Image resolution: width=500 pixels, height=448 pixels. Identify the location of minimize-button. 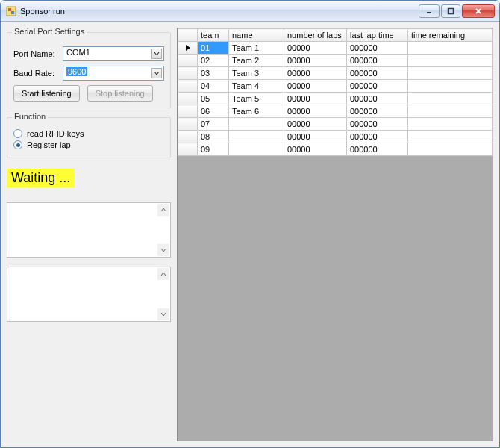
(429, 11).